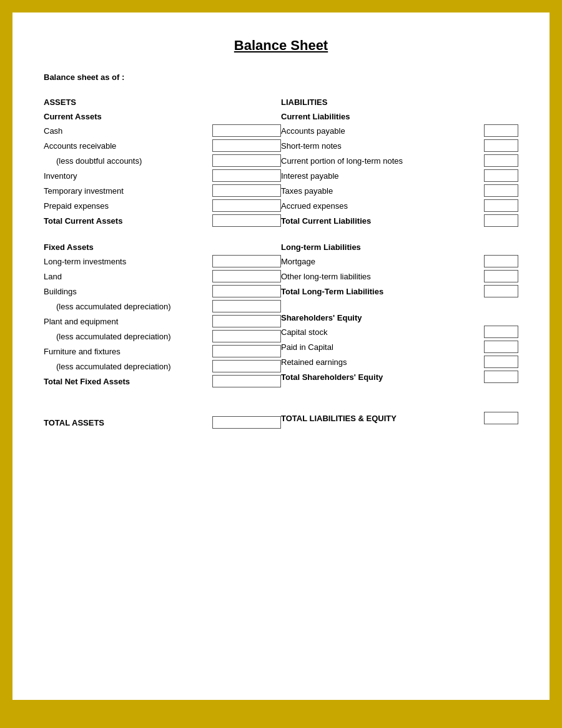 This screenshot has width=562, height=728. I want to click on plant-equipment-input, so click(247, 321).